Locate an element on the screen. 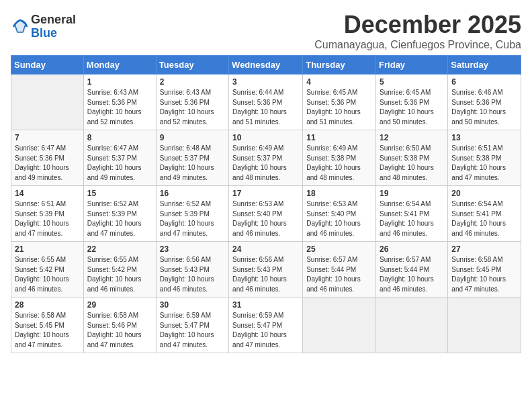 This screenshot has width=532, height=411. day-detail: Sunrise: 6:50 AM Sunset: 5:38 PM Dayligh… is located at coordinates (412, 163).